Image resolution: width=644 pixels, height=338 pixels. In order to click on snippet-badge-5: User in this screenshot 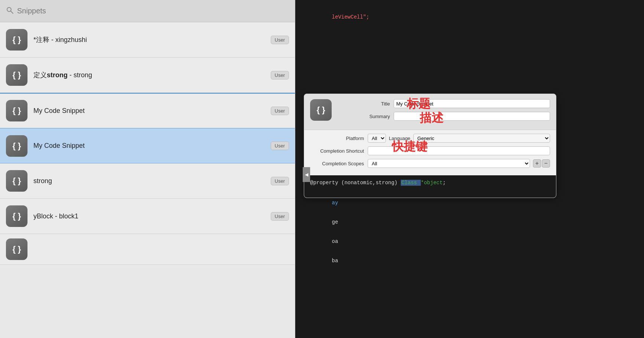, I will do `click(280, 181)`.